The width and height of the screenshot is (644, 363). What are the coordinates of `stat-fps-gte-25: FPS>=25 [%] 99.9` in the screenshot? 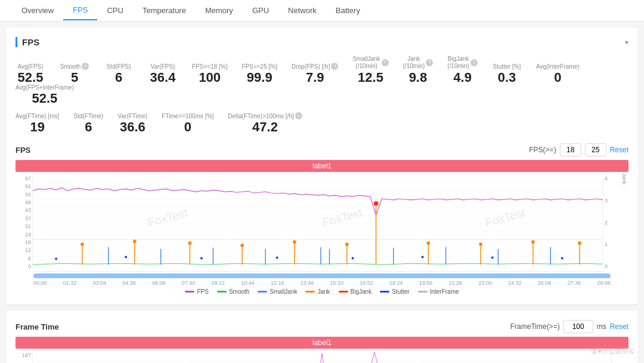 It's located at (259, 74).